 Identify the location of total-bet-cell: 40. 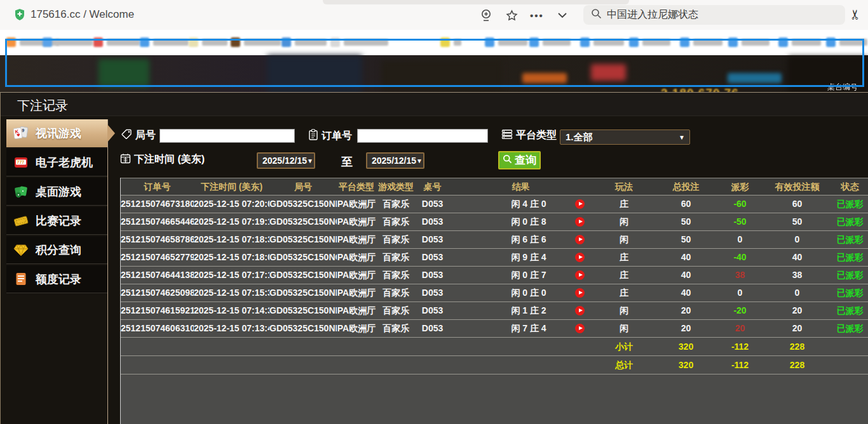
(686, 258).